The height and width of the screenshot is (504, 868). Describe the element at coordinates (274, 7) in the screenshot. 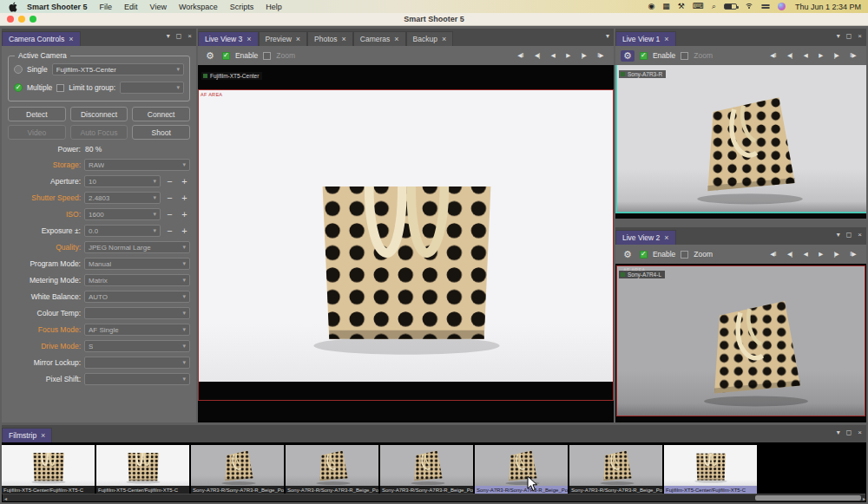

I see `menu-help: Help` at that location.